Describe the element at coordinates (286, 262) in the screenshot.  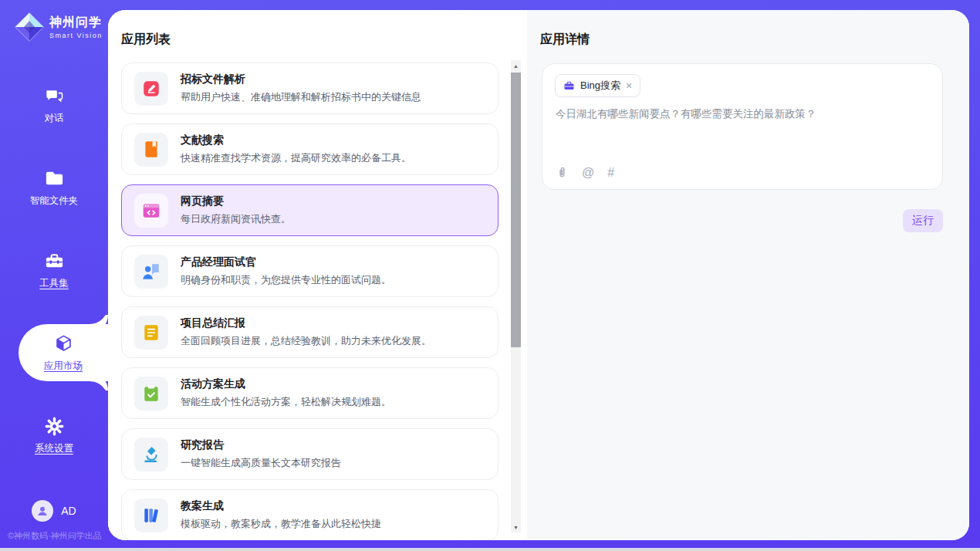
I see `app-item-title: 产品经理面试官` at that location.